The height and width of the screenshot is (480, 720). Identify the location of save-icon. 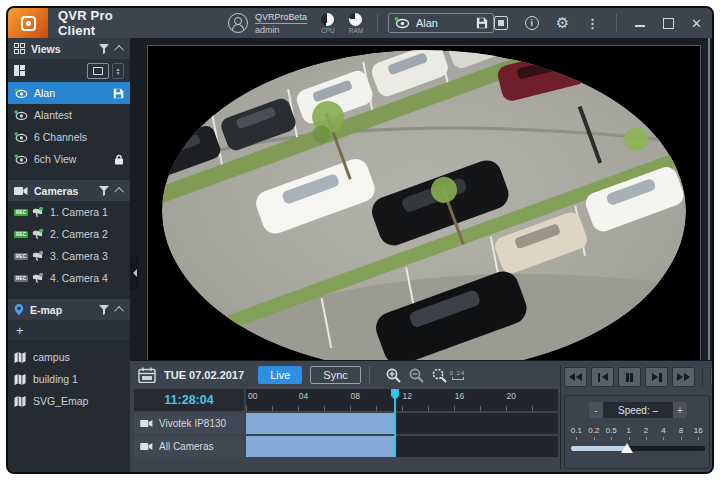
(118, 94).